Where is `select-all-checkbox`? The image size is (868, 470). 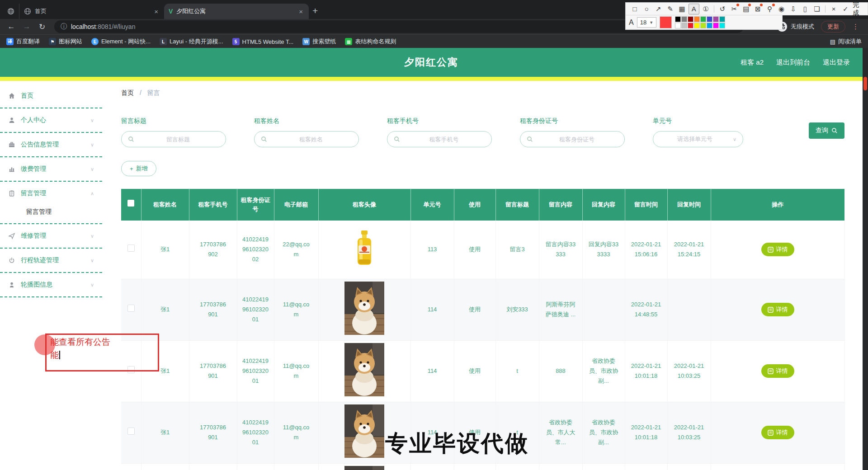 select-all-checkbox is located at coordinates (131, 203).